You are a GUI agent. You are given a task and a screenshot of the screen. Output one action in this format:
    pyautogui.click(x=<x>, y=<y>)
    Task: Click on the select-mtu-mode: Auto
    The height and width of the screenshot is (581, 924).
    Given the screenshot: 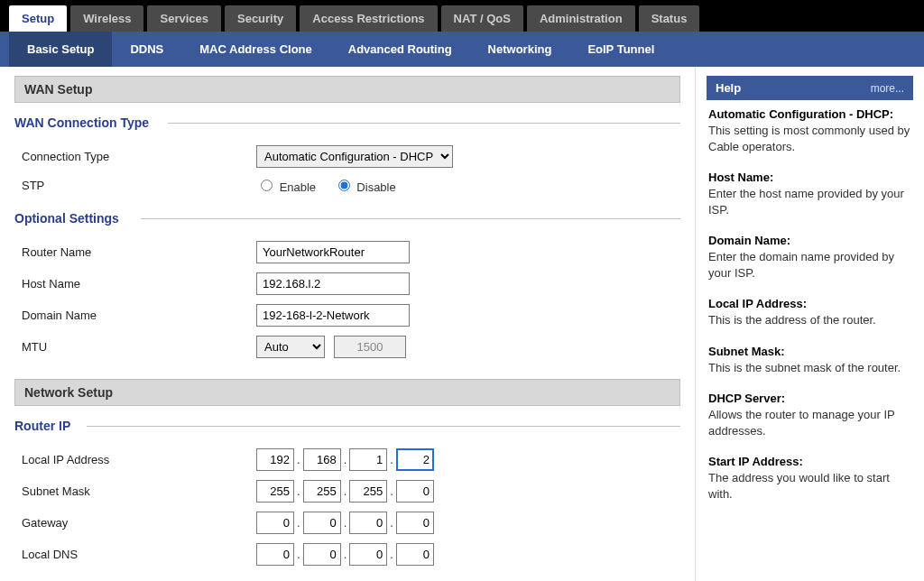 What is the action you would take?
    pyautogui.click(x=291, y=346)
    